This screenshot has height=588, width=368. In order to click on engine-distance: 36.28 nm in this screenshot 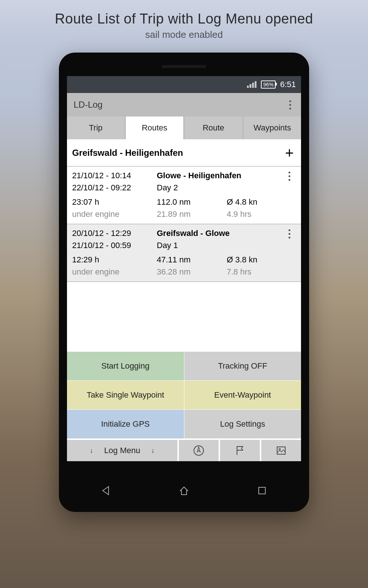, I will do `click(192, 272)`.